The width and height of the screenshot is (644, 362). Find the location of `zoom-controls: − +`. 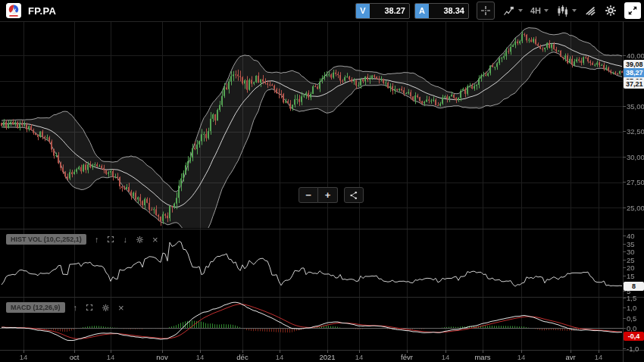

zoom-controls: − + is located at coordinates (331, 195).